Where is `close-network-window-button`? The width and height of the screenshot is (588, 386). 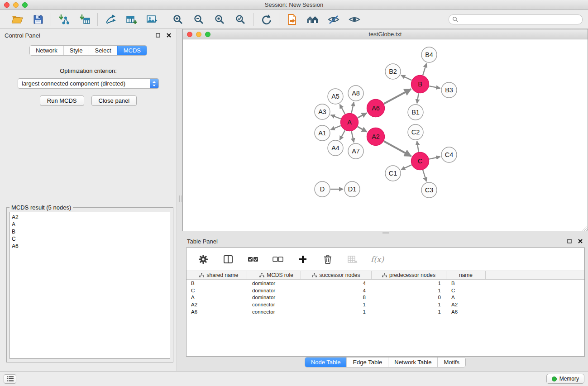
close-network-window-button is located at coordinates (190, 34).